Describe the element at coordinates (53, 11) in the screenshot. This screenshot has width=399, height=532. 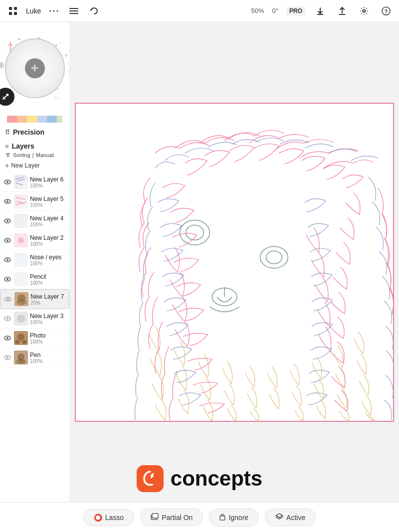
I see `top-bar-left: Luke` at that location.